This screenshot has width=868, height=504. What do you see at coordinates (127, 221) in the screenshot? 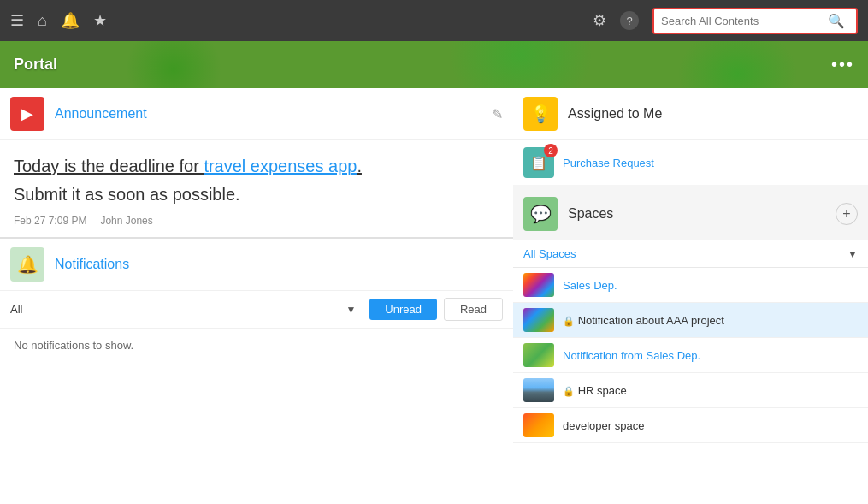
I see `announcement-author: John Jones` at bounding box center [127, 221].